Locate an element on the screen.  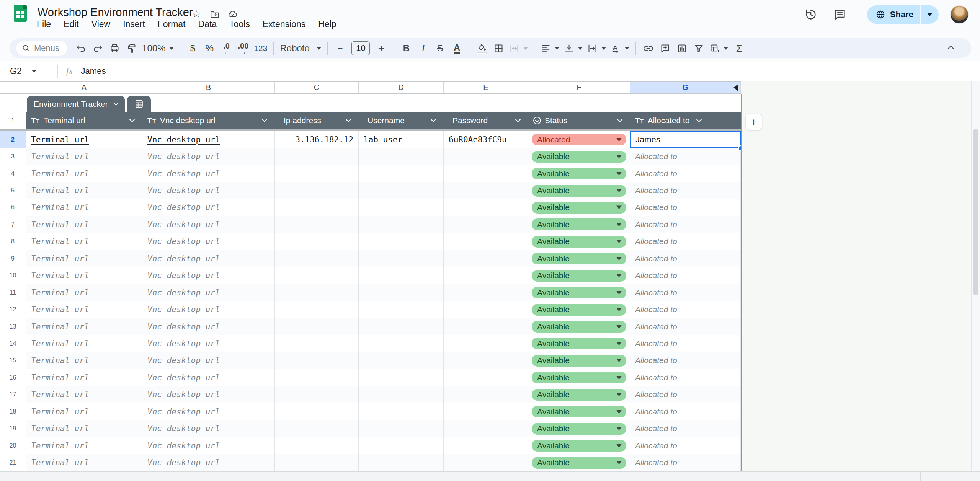
vertical-align-button is located at coordinates (573, 48).